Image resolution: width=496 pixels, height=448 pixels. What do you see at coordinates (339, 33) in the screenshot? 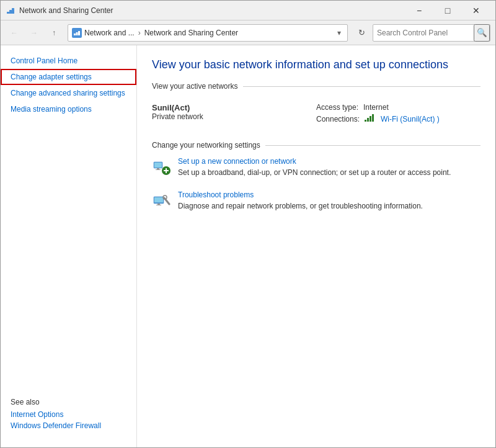
I see `address-dropdown: ▾` at bounding box center [339, 33].